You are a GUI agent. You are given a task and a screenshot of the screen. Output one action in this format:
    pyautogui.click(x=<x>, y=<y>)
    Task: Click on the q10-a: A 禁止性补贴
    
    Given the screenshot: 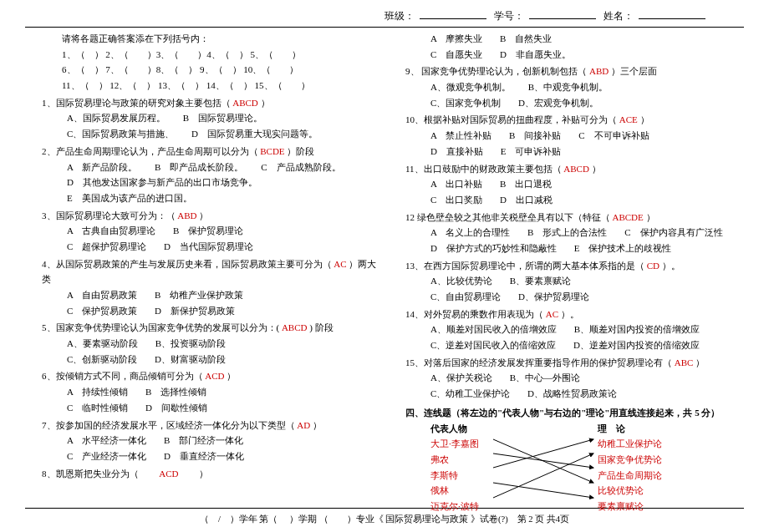 What is the action you would take?
    pyautogui.click(x=461, y=135)
    